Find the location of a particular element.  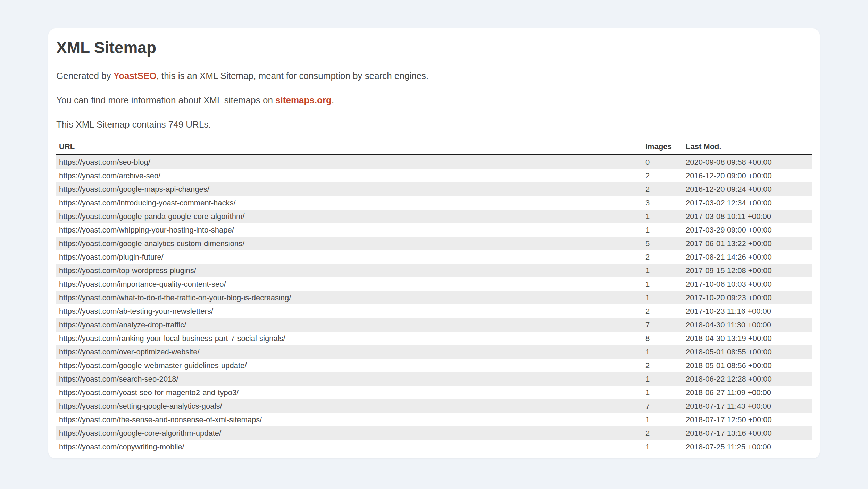

column-header-url: URL is located at coordinates (349, 147).